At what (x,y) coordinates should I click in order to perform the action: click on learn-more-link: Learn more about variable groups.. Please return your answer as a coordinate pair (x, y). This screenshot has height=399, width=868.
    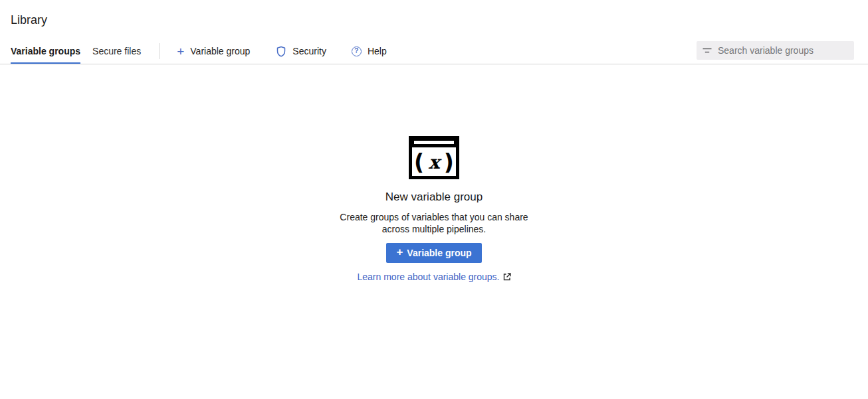
    Looking at the image, I should click on (428, 277).